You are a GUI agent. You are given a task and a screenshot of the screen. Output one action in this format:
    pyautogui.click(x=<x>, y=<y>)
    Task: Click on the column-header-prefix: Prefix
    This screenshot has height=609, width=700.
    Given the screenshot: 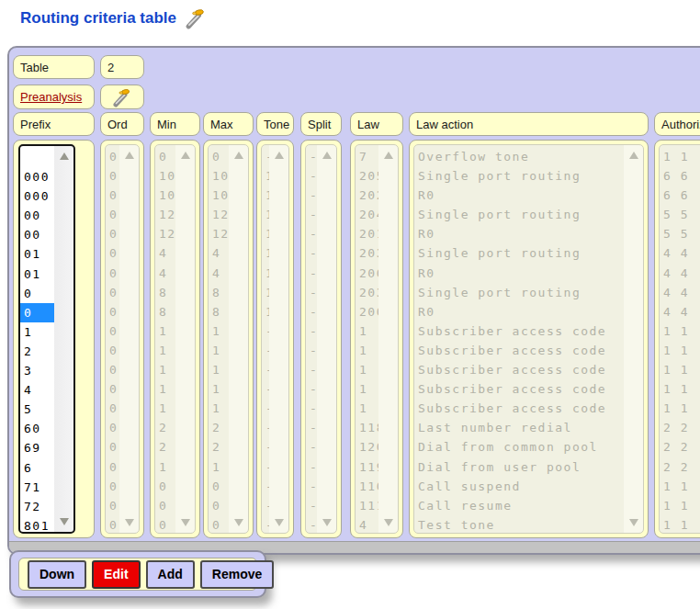 What is the action you would take?
    pyautogui.click(x=53, y=124)
    